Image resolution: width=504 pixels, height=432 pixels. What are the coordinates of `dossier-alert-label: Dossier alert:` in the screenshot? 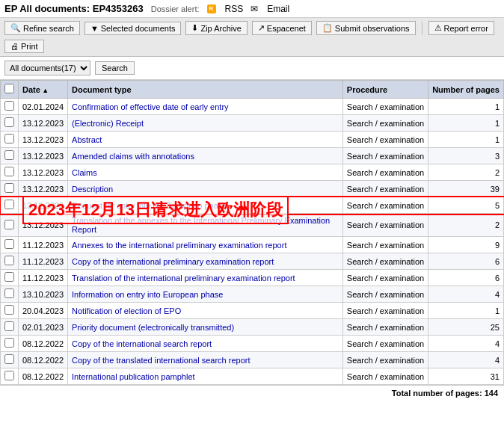 It's located at (175, 9).